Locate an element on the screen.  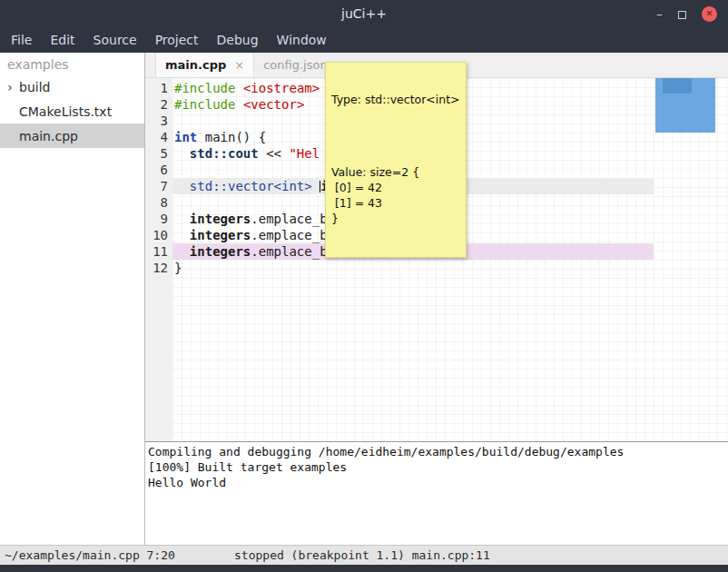
menu-item-source: Source is located at coordinates (115, 40).